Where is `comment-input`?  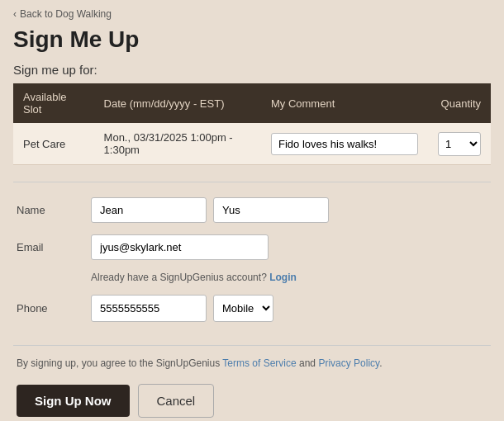
comment-input is located at coordinates (345, 144).